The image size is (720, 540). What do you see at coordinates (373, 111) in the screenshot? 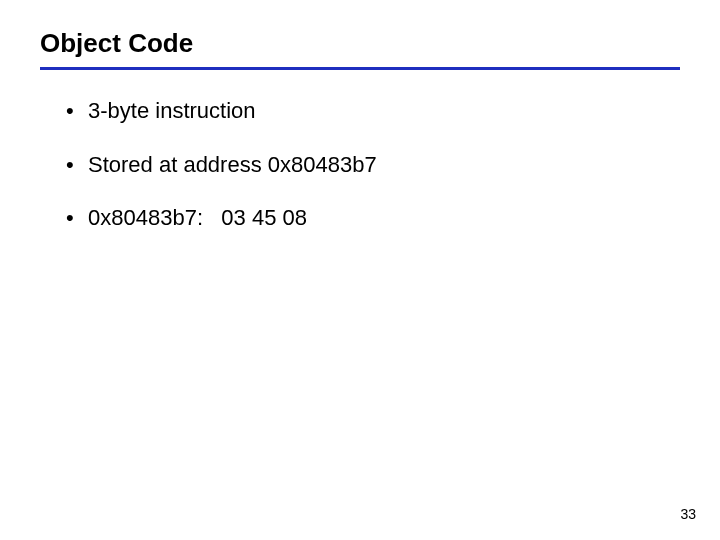
I see `bullet-item-1: 3-byte instruction` at bounding box center [373, 111].